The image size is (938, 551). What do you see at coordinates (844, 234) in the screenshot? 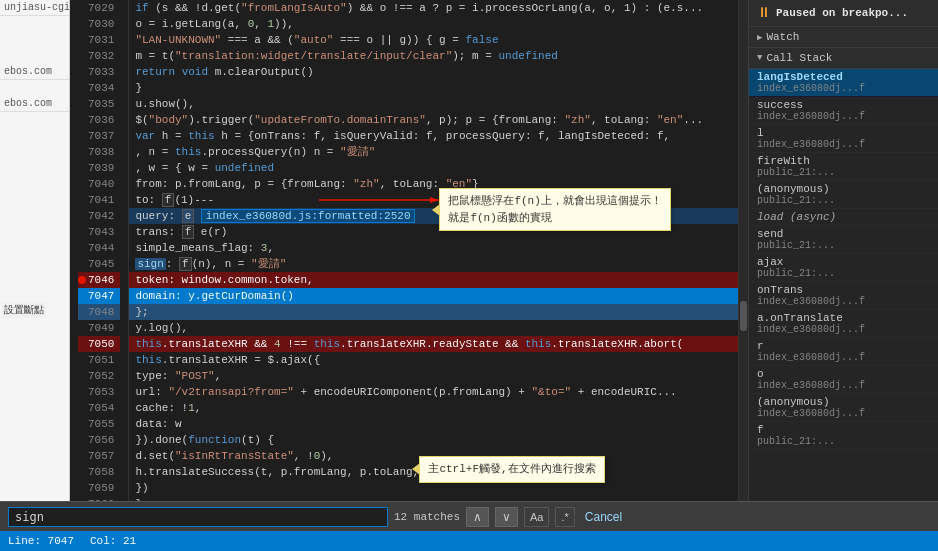
I see `stack-func-name: send` at bounding box center [844, 234].